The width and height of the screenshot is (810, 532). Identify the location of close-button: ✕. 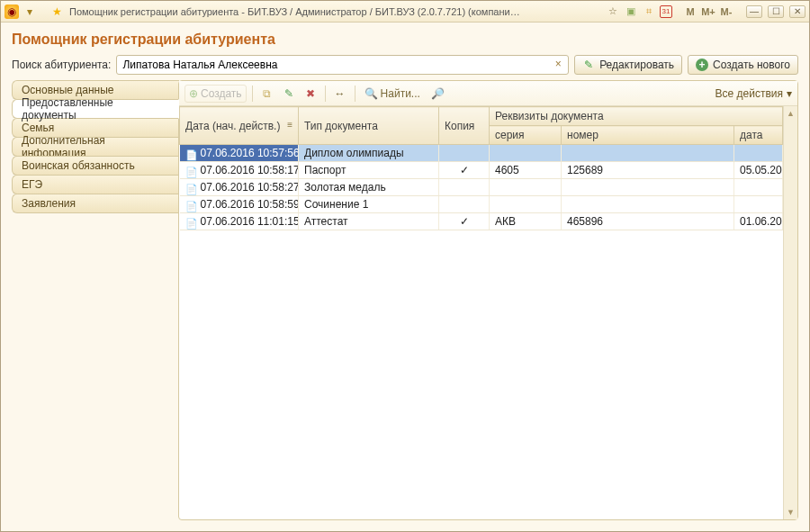
(797, 12).